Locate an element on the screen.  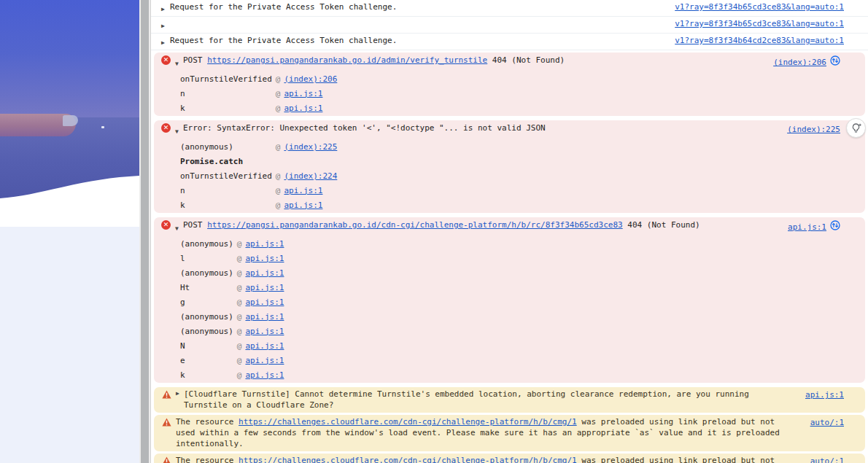
stack-source-link: (index):225 is located at coordinates (311, 147).